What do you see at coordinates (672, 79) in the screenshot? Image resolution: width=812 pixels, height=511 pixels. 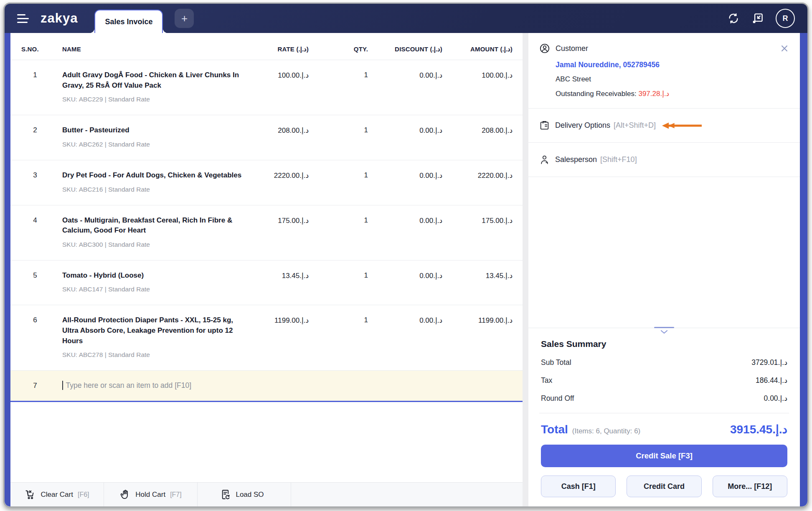 I see `customer-address: ABC Street` at bounding box center [672, 79].